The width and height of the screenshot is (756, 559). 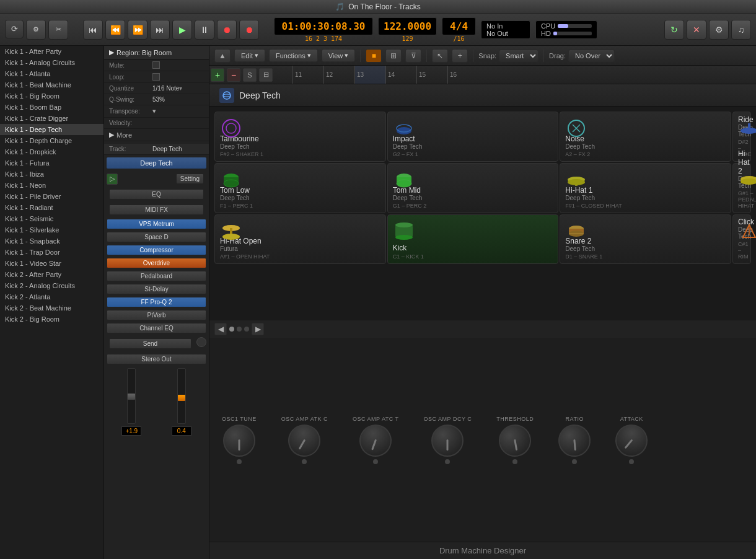 What do you see at coordinates (646, 188) in the screenshot?
I see `pad-hihat1: Hi-Hat 1 Deep Tech F#1 – CLOSED HIHAT` at bounding box center [646, 188].